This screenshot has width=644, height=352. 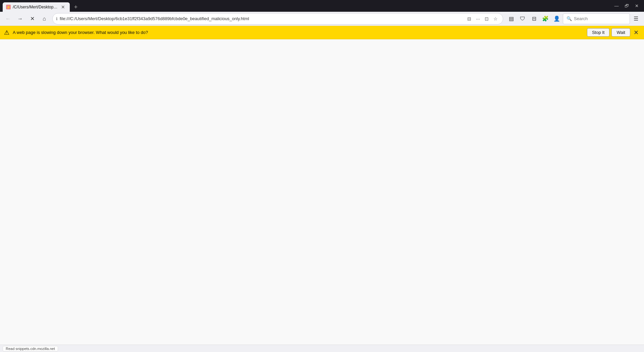 I want to click on account-button: 👤, so click(x=557, y=19).